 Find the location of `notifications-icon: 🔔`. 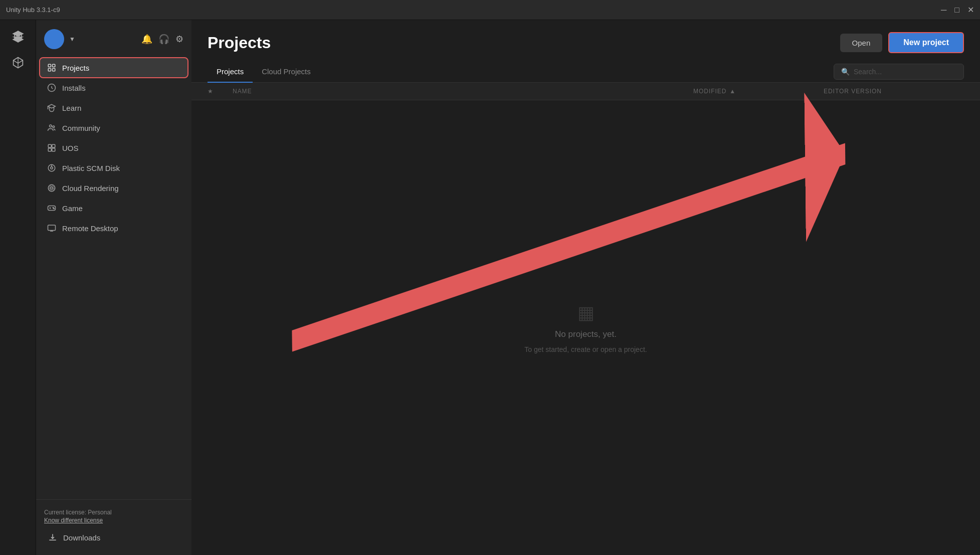

notifications-icon: 🔔 is located at coordinates (147, 39).